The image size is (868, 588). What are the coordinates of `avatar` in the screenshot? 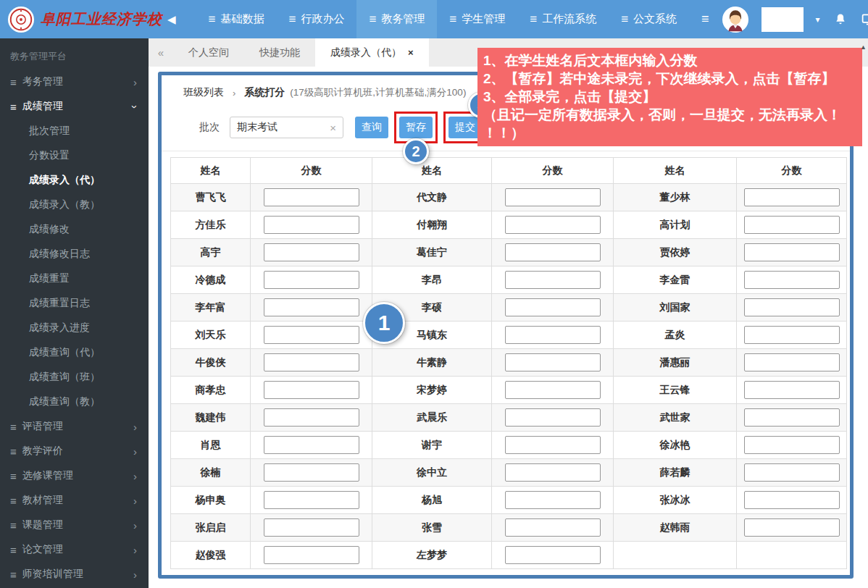 It's located at (735, 20).